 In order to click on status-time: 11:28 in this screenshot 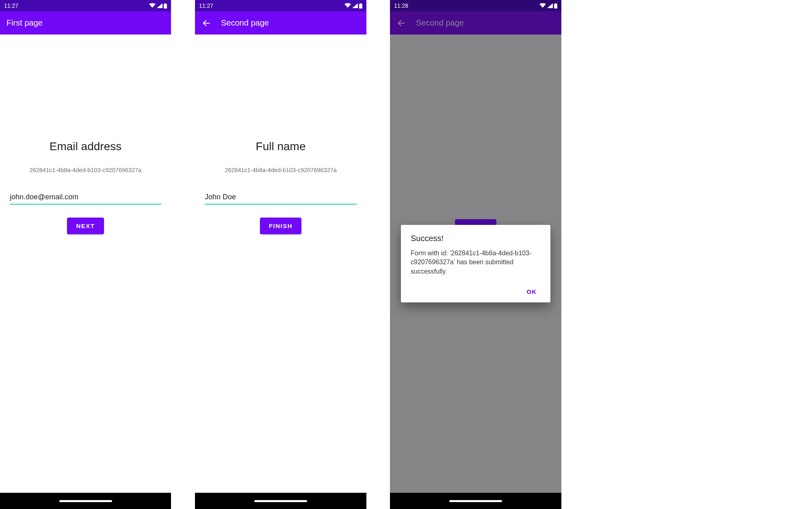, I will do `click(401, 6)`.